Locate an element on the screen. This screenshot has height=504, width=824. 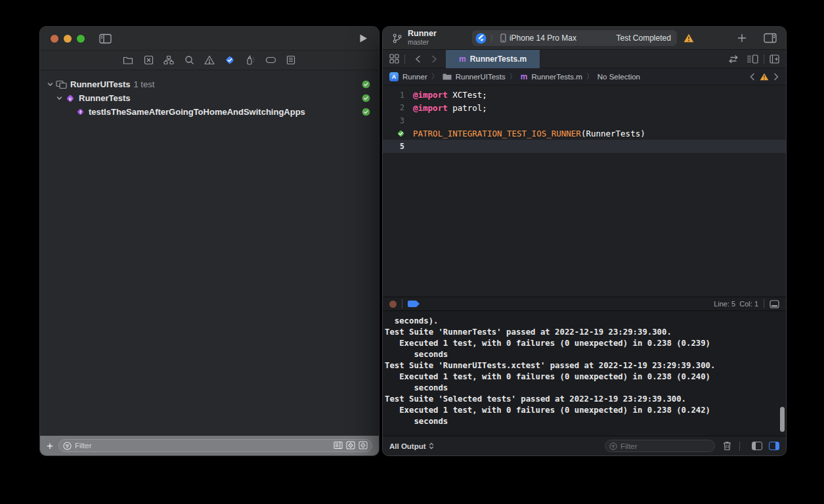
console-scrollbar is located at coordinates (783, 419).